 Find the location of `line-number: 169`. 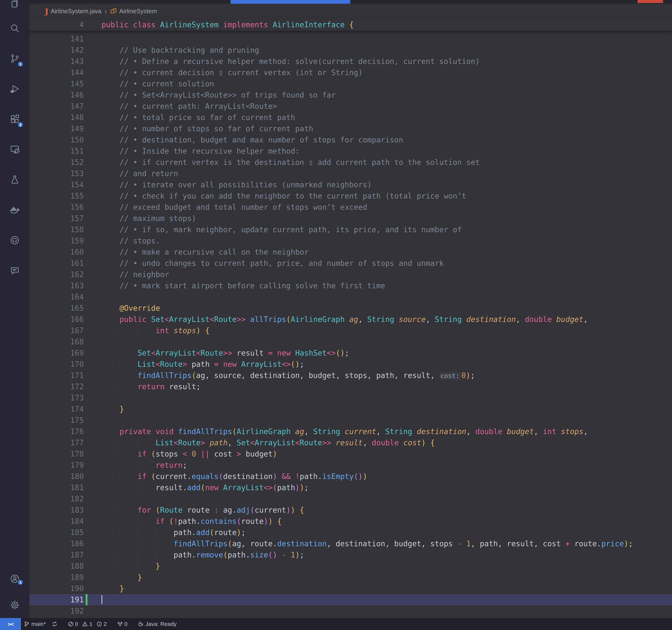

line-number: 169 is located at coordinates (57, 353).